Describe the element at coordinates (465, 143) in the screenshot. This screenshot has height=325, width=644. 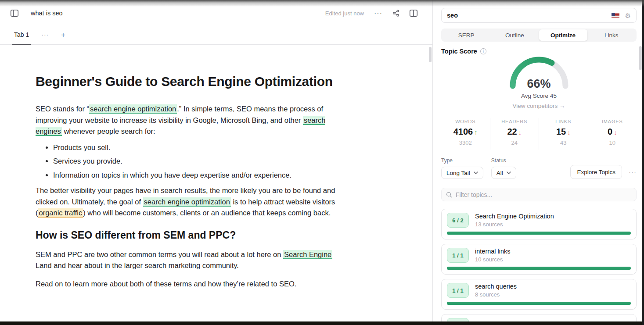
I see `stat-benchmark: 3302` at that location.